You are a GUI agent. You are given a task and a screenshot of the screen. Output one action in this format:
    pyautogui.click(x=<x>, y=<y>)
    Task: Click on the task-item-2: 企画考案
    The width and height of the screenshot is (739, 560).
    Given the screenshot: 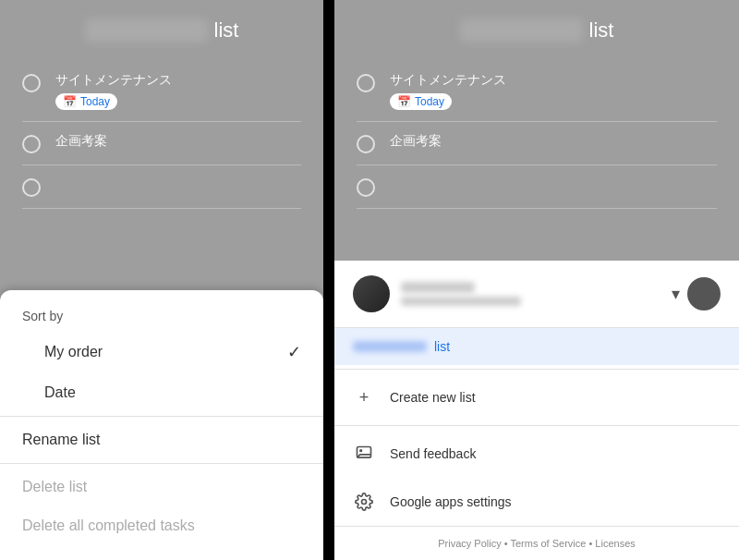 What is the action you would take?
    pyautogui.click(x=162, y=144)
    